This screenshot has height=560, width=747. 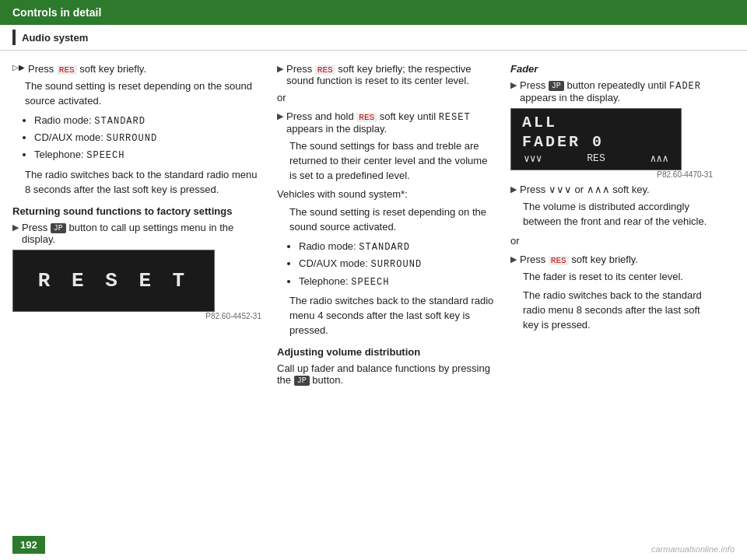 What do you see at coordinates (616, 92) in the screenshot?
I see `right-bullet1-text: Press JP button repeatedly until FADER a…` at bounding box center [616, 92].